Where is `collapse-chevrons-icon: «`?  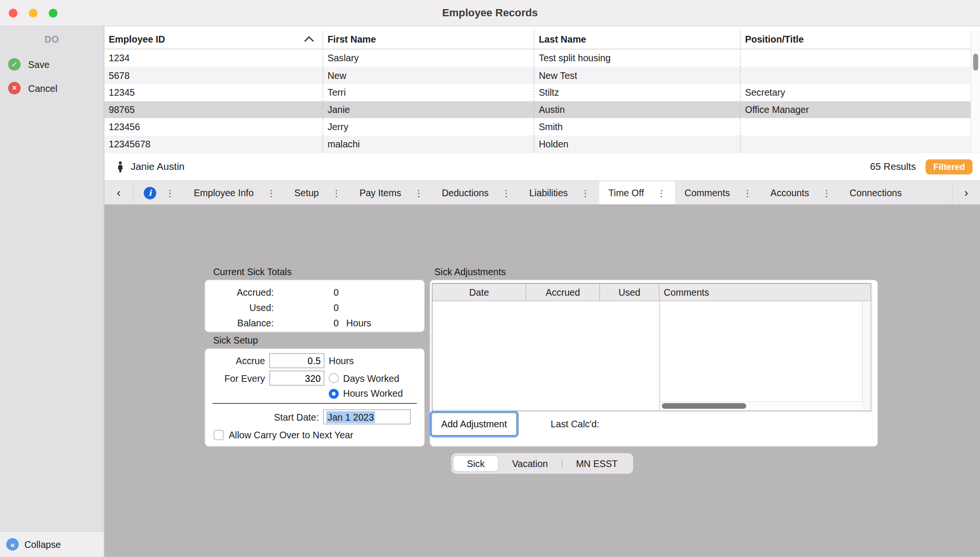 collapse-chevrons-icon: « is located at coordinates (12, 545).